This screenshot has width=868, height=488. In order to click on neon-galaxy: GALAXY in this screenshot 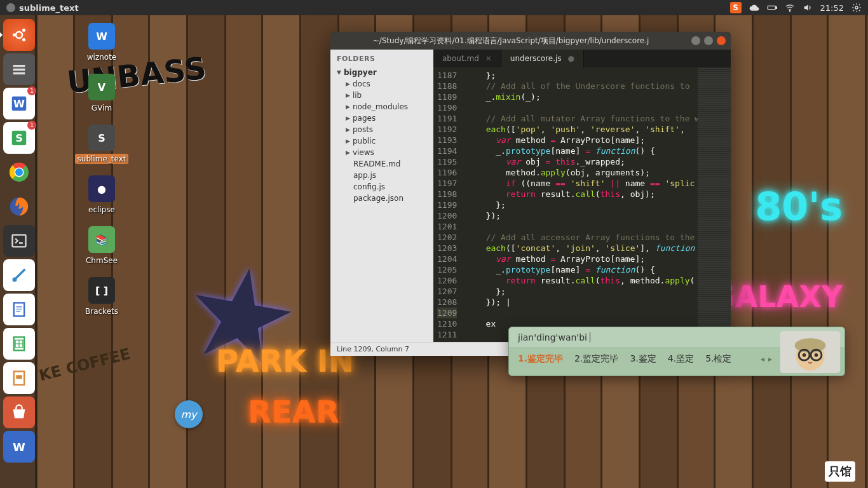, I will do `click(776, 297)`.